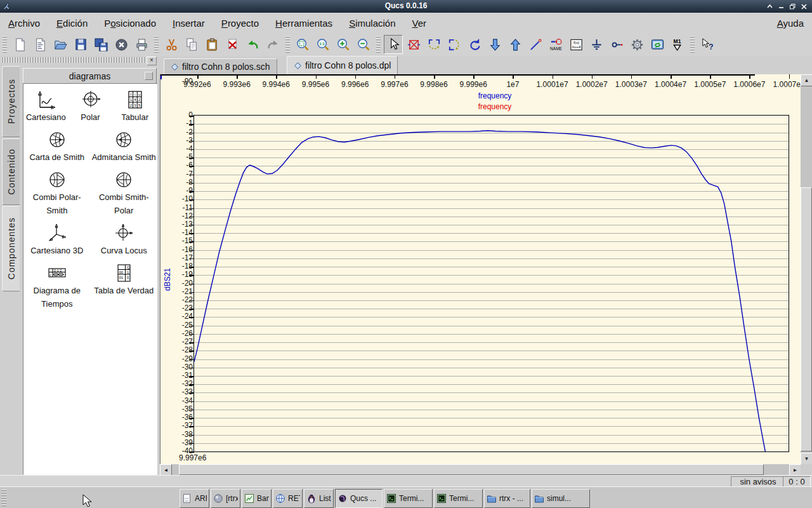  Describe the element at coordinates (20, 44) in the screenshot. I see `new-document-button` at that location.